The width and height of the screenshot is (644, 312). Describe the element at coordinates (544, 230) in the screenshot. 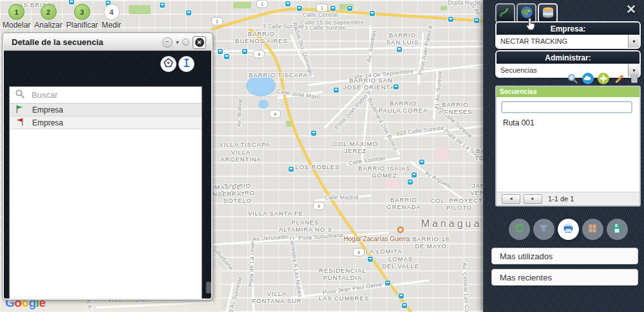

I see `filter-icon` at that location.